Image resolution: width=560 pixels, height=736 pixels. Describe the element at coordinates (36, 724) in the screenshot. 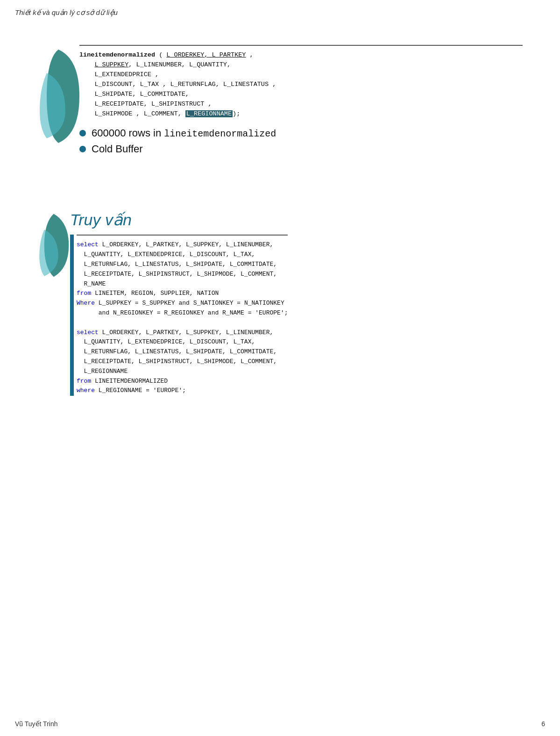

I see `footer-author: Vũ Tuyết Trinh` at that location.